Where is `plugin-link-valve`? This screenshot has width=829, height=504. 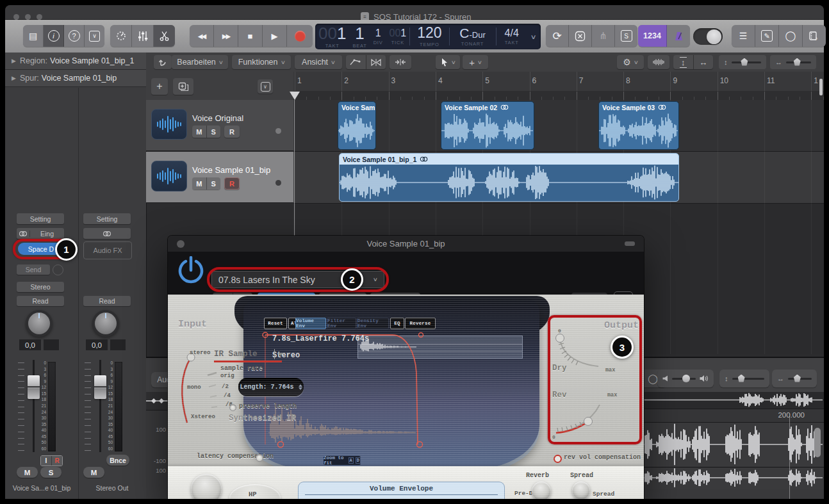
plugin-link-valve is located at coordinates (630, 243).